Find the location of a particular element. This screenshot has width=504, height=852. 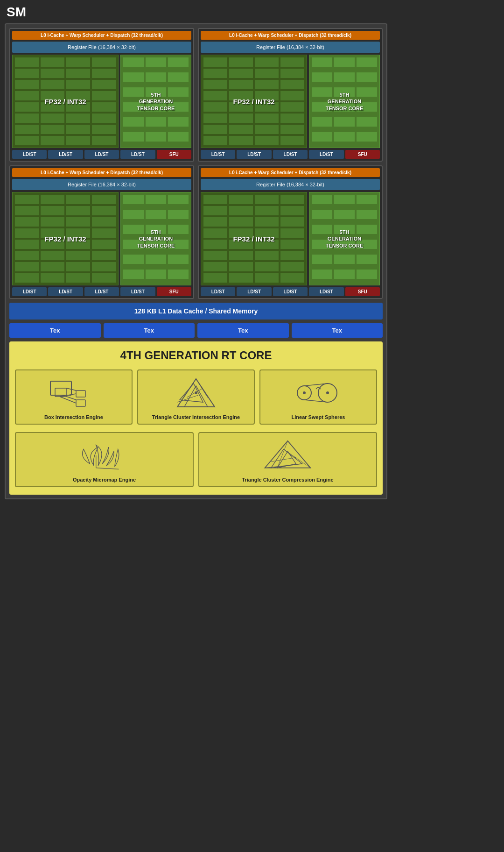

tensor-section-4: 5THGENERATIONTENSOR CORE is located at coordinates (344, 239).